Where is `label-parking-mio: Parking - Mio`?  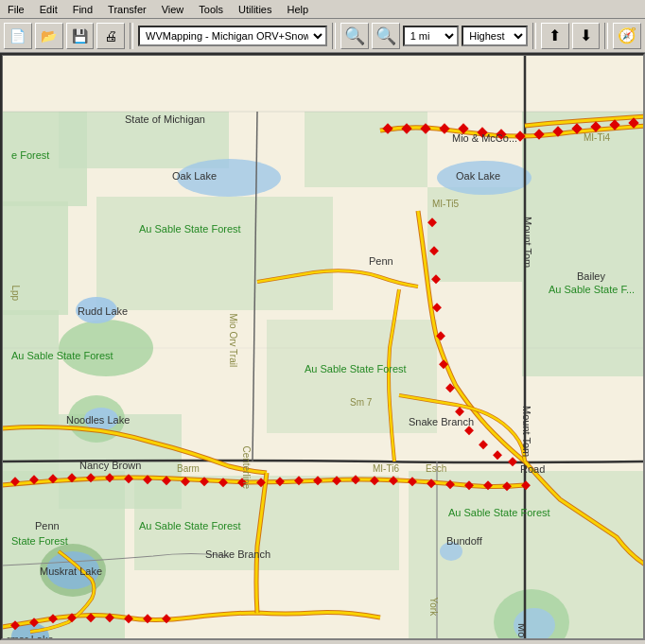 label-parking-mio: Parking - Mio is located at coordinates (147, 639).